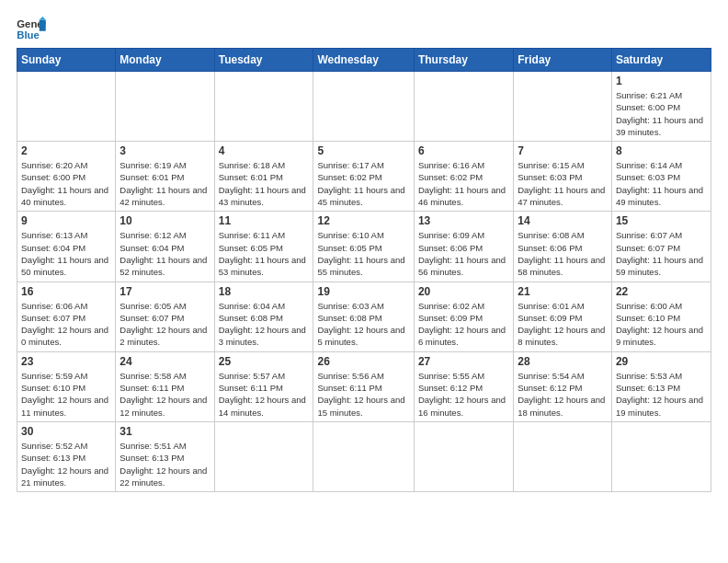 This screenshot has height=563, width=728. I want to click on day-number: 16, so click(66, 292).